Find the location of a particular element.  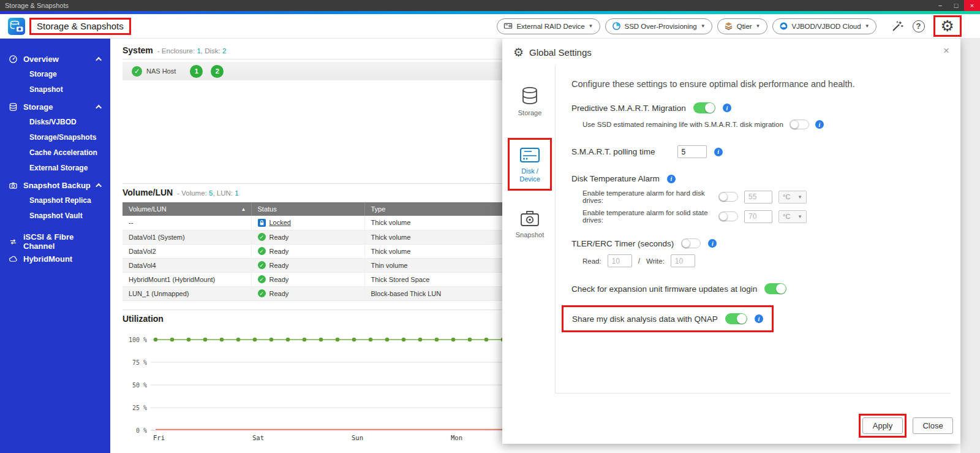

smart-polling-input is located at coordinates (692, 152).